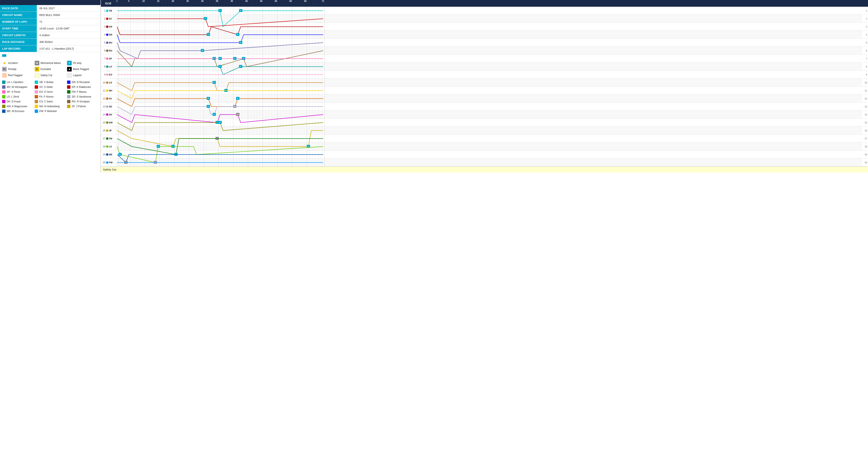  Describe the element at coordinates (158, 146) in the screenshot. I see `event-label-ls-15: P` at that location.